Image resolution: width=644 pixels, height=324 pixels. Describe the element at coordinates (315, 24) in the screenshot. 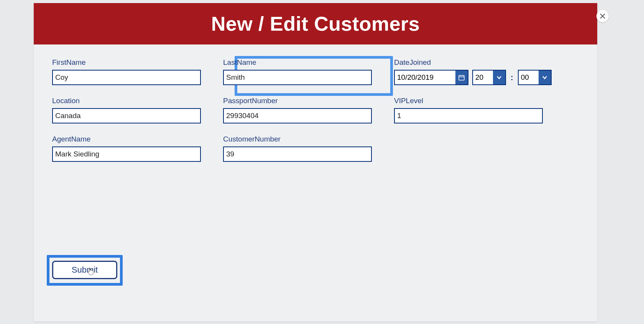

I see `modal-header: New / Edit Customers` at that location.